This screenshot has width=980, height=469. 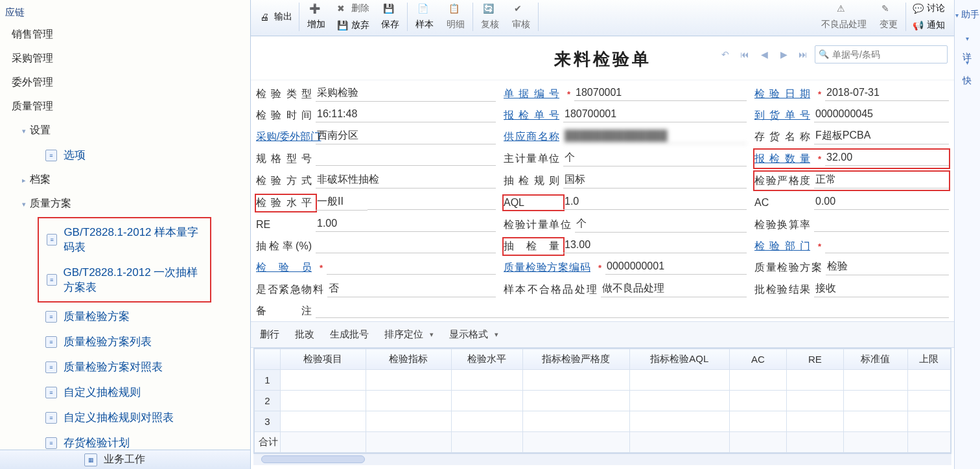 What do you see at coordinates (425, 17) in the screenshot?
I see `sample-button: 📄样本` at bounding box center [425, 17].